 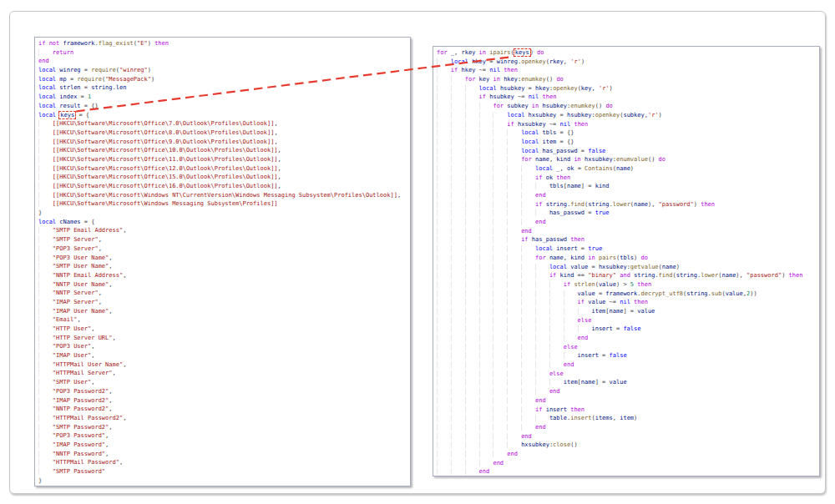 What do you see at coordinates (628, 294) in the screenshot?
I see `code-line: value = framework.decrypt_utf8(string.su…` at bounding box center [628, 294].